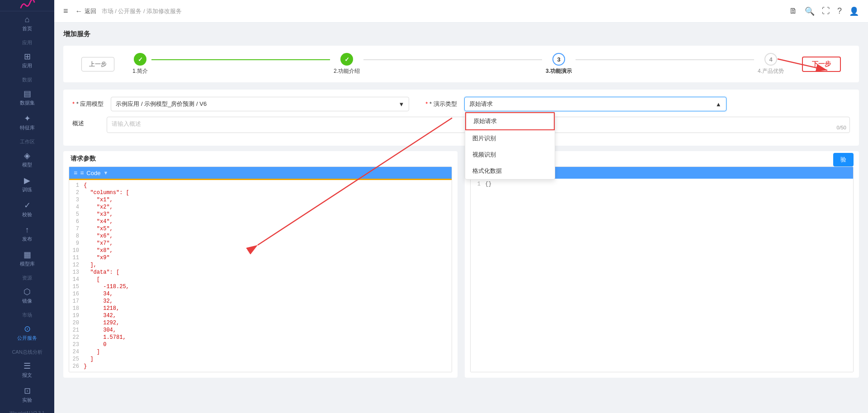  What do you see at coordinates (99, 207) in the screenshot?
I see `line-content: "x2",` at bounding box center [99, 207].